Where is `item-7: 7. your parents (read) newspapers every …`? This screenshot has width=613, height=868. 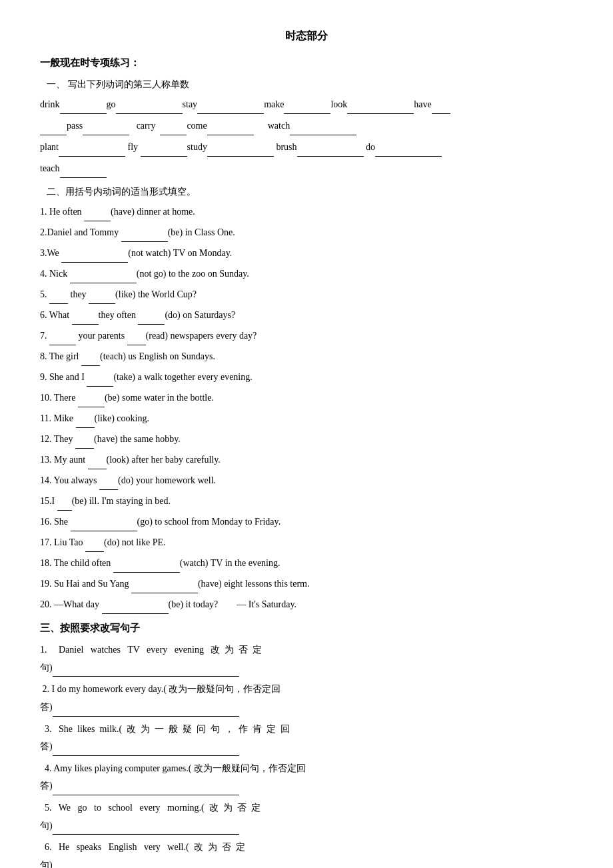 item-7: 7. your parents (read) newspapers every … is located at coordinates (306, 336).